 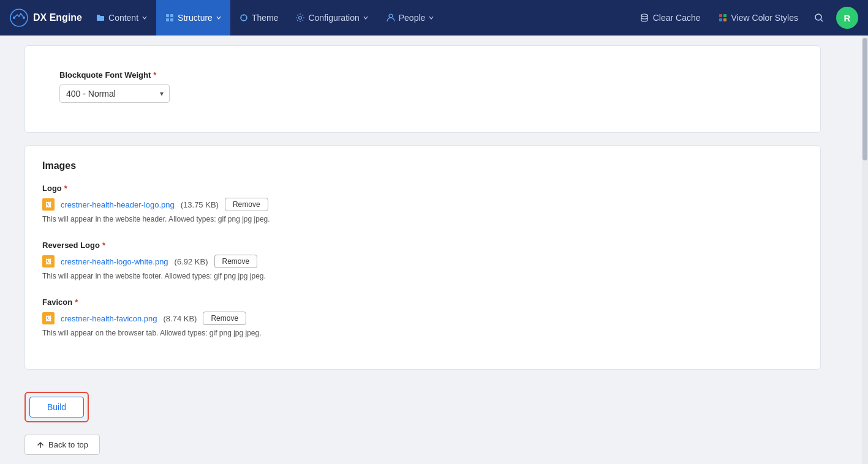 I want to click on nav-item-configuration: Configuration, so click(x=332, y=18).